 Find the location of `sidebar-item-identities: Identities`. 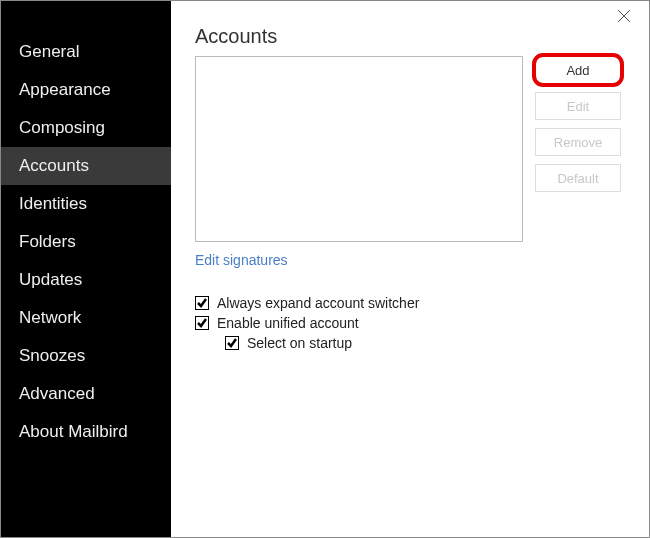

sidebar-item-identities: Identities is located at coordinates (86, 204).